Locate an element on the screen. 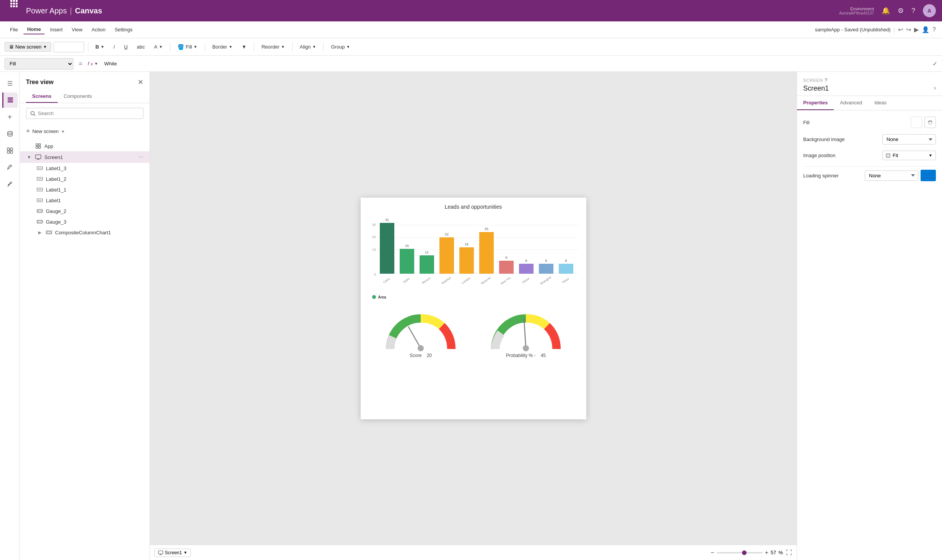  zoom-in-button: + is located at coordinates (766, 553).